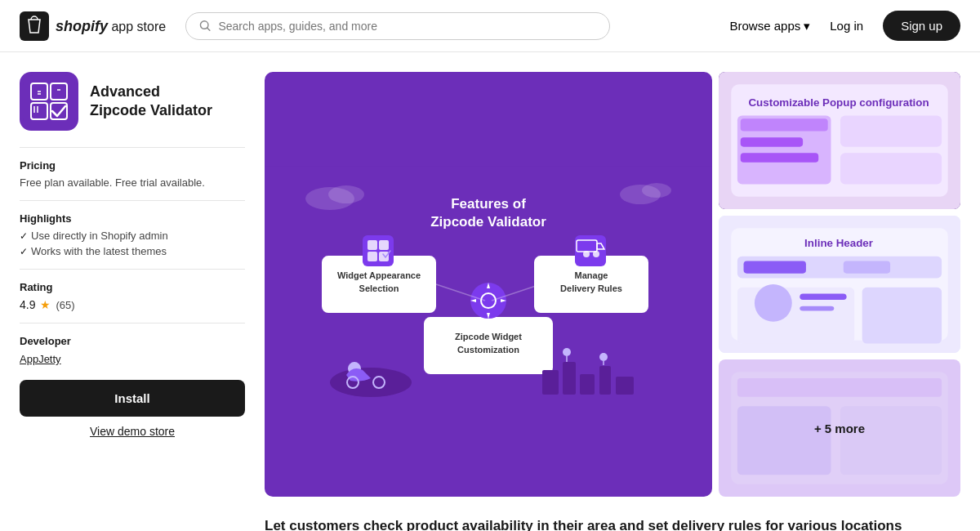 Image resolution: width=980 pixels, height=531 pixels. I want to click on highlight-item-2: ✓ Works with the latest themes, so click(132, 252).